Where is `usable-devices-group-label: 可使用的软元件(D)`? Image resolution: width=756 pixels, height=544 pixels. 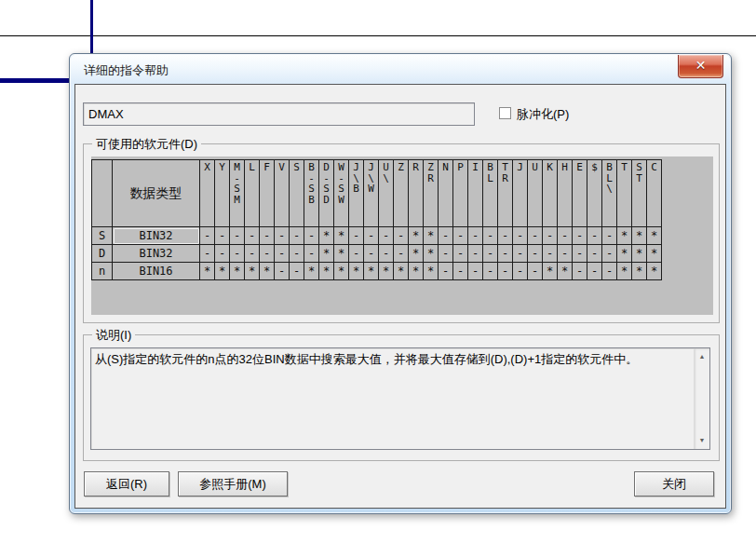
usable-devices-group-label: 可使用的软元件(D) is located at coordinates (147, 144).